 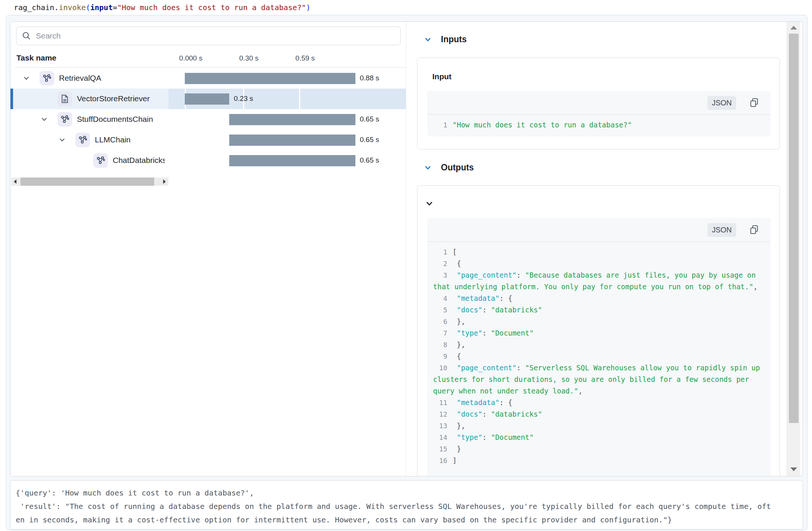 I want to click on json-code-line: 1[, so click(x=599, y=252).